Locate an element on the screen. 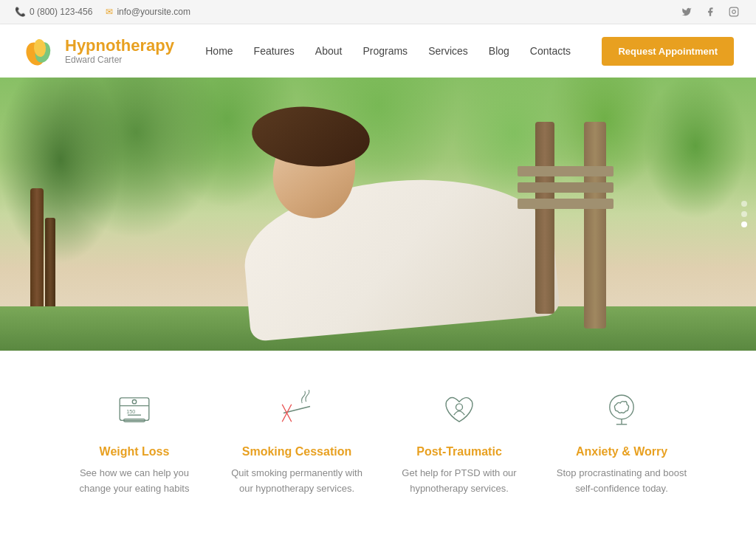  bench is located at coordinates (540, 225).